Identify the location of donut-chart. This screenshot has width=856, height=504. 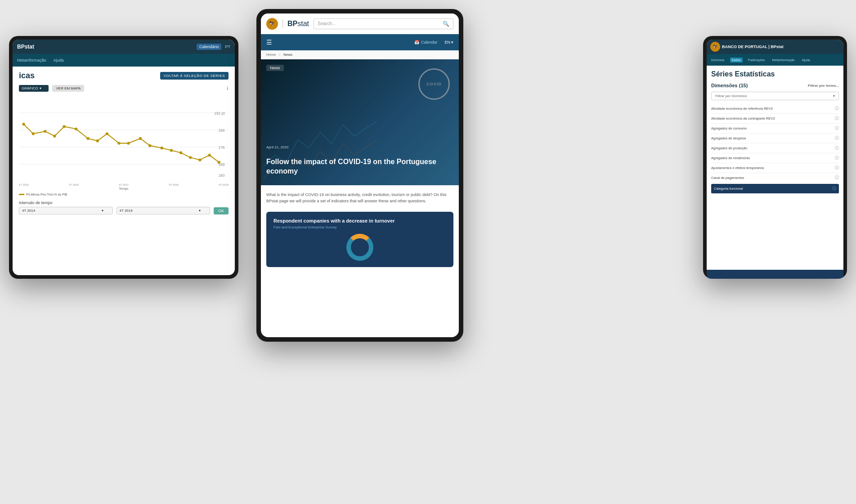
(360, 247).